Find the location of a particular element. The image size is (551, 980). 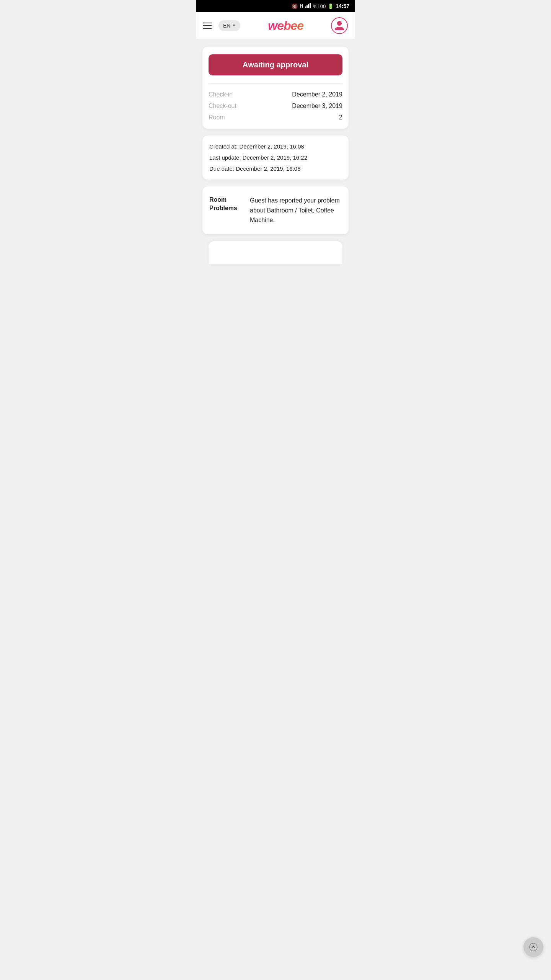

battery-label: %100 is located at coordinates (319, 6).